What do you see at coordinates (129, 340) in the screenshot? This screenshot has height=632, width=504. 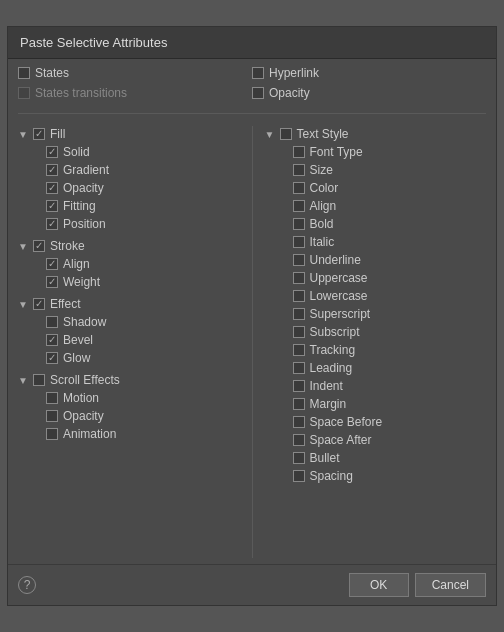 I see `effect-bevel-item: Bevel` at bounding box center [129, 340].